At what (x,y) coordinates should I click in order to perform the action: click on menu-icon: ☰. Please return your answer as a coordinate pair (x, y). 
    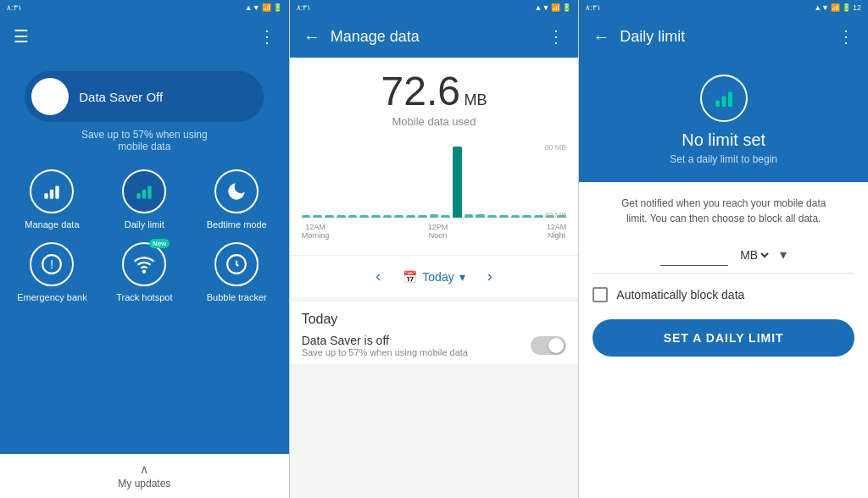
    Looking at the image, I should click on (21, 36).